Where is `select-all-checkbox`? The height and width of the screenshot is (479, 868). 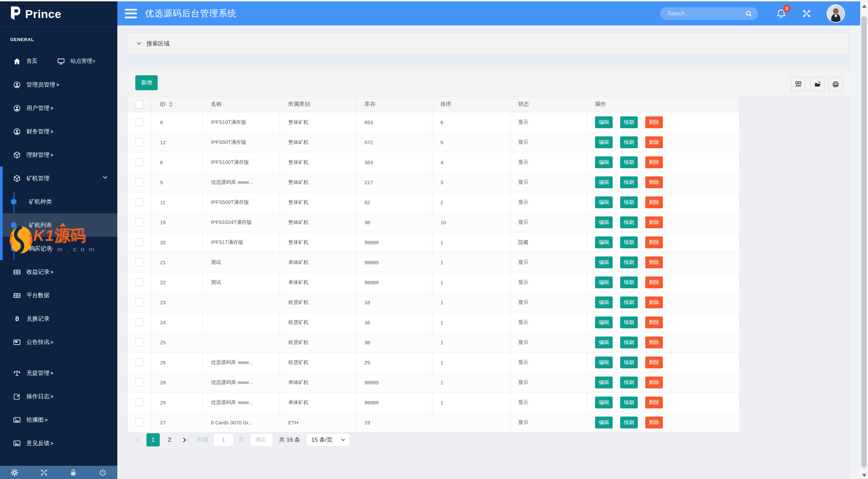 select-all-checkbox is located at coordinates (139, 104).